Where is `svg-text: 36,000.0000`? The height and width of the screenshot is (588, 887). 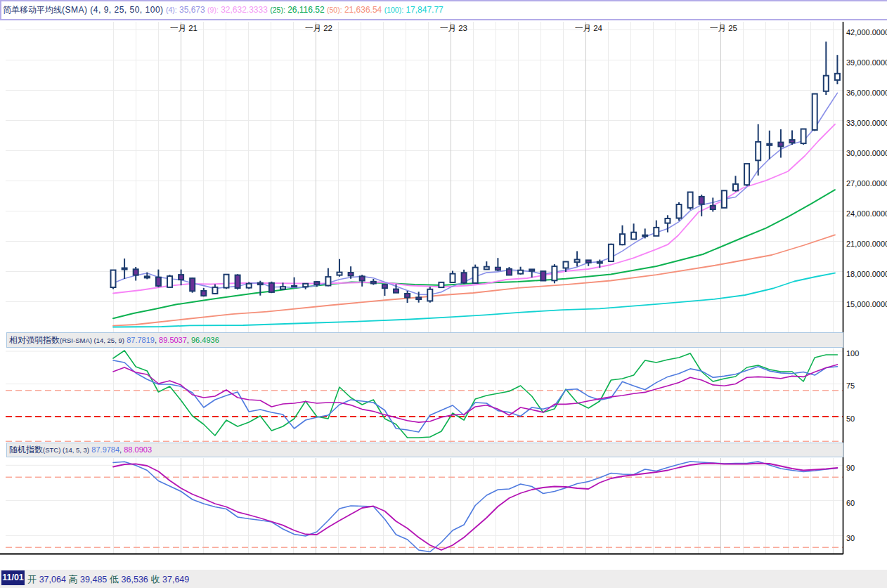 svg-text: 36,000.0000 is located at coordinates (867, 93).